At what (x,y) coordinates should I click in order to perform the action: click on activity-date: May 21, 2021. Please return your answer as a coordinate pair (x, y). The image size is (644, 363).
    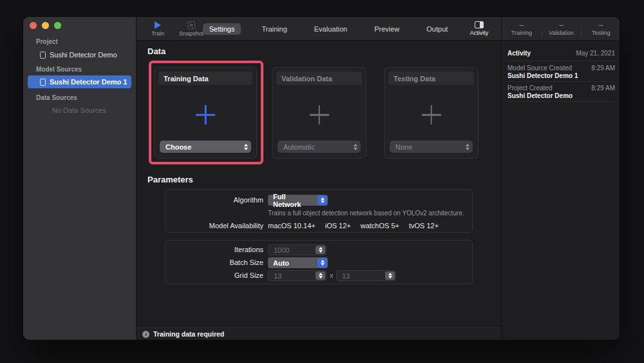
    Looking at the image, I should click on (595, 53).